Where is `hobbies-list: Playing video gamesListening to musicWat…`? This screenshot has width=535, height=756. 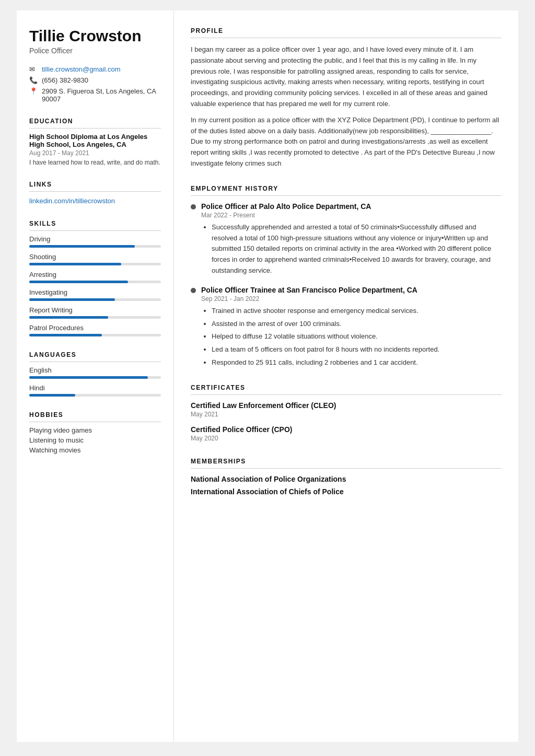 hobbies-list: Playing video gamesListening to musicWat… is located at coordinates (95, 440).